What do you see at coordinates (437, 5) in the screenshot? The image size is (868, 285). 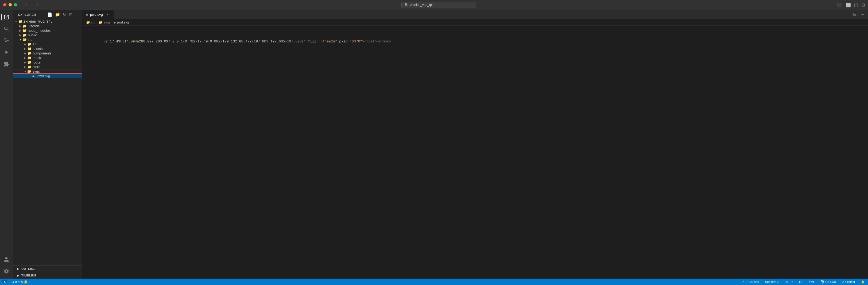 I see `search-input` at bounding box center [437, 5].